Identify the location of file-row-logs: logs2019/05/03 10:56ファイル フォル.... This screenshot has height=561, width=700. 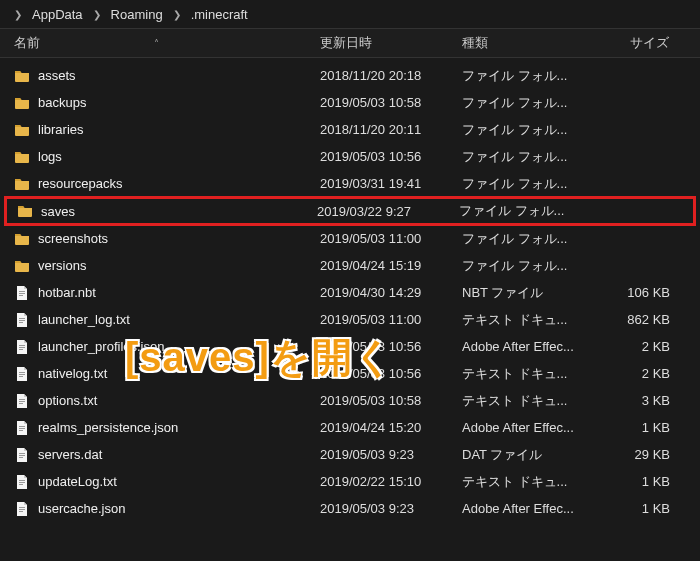
(350, 156).